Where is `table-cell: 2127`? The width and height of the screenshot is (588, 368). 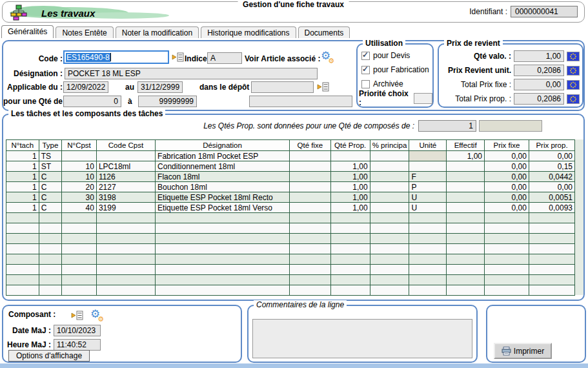
table-cell: 2127 is located at coordinates (125, 187).